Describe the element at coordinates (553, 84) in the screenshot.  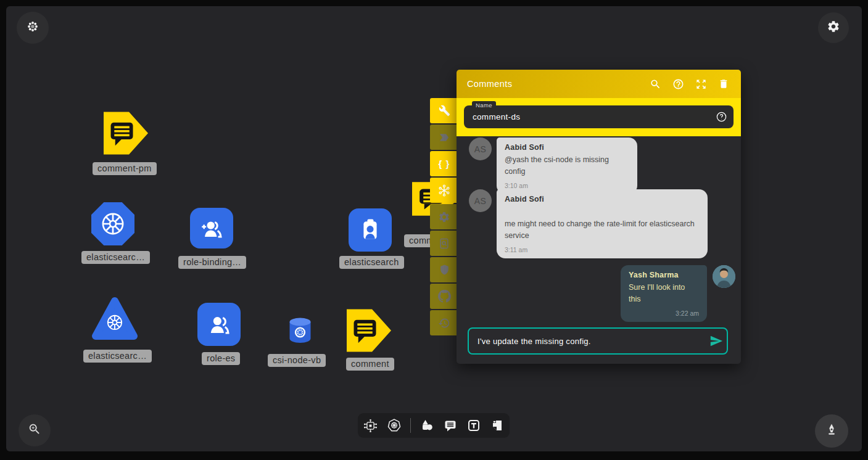
I see `panel-title: Comments` at that location.